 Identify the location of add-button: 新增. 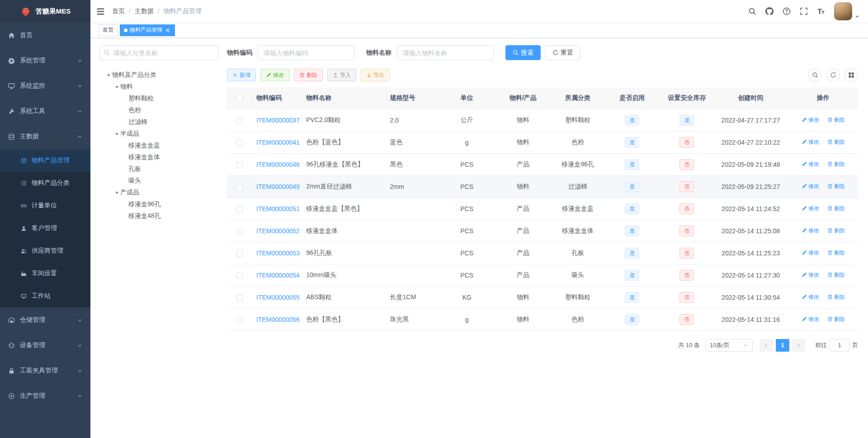
(241, 75).